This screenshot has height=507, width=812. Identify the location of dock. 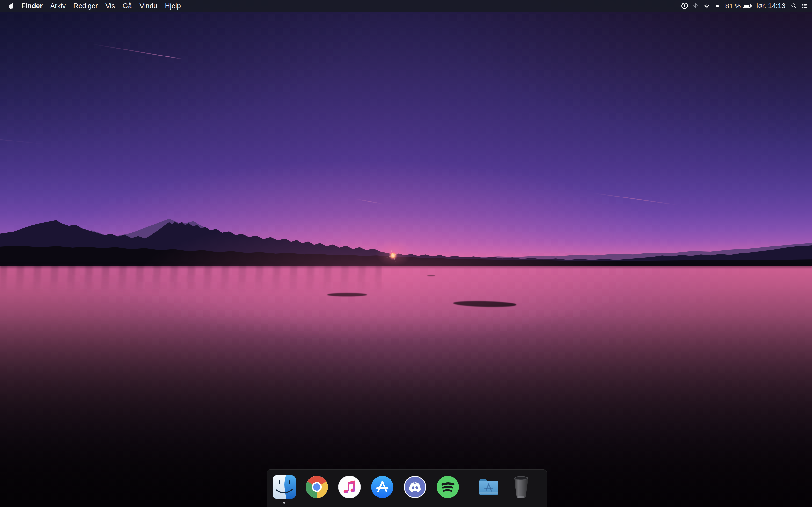
(407, 488).